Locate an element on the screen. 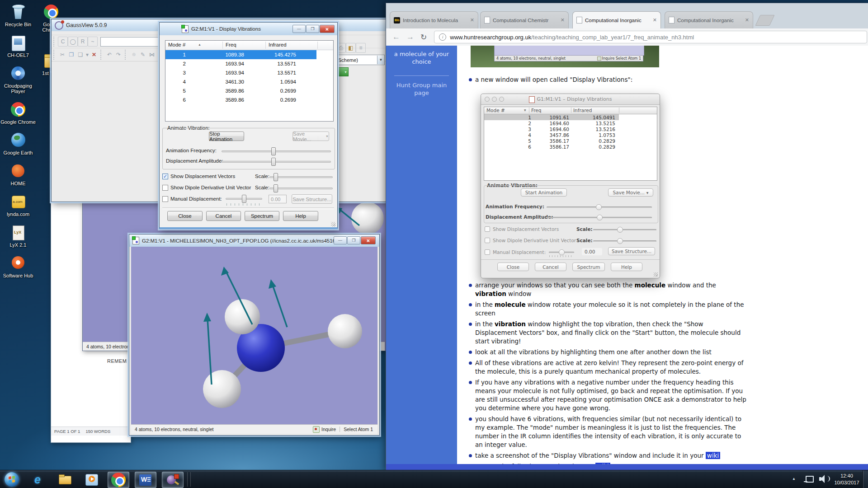 The image size is (868, 488). displacement-amplitude-thumb is located at coordinates (274, 162).